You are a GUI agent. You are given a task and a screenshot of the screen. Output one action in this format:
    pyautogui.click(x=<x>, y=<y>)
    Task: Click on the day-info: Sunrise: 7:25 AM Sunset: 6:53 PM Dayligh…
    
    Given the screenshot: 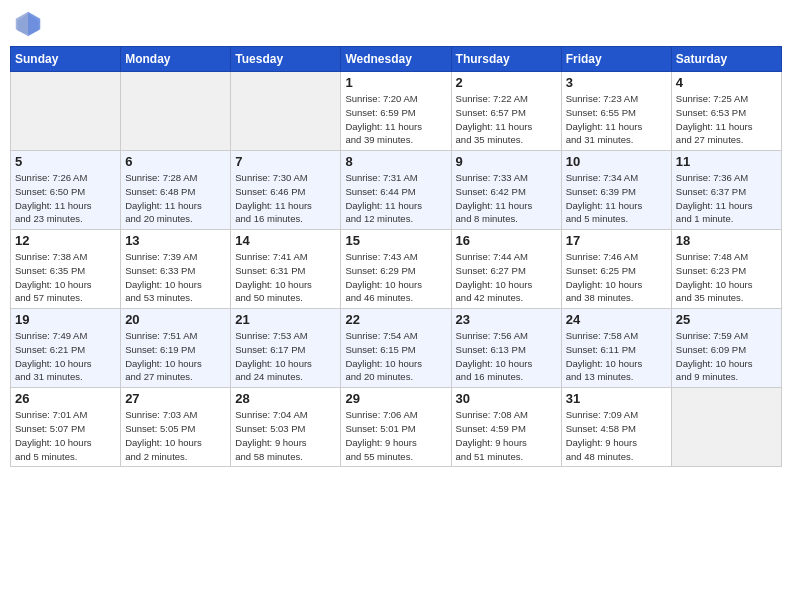 What is the action you would take?
    pyautogui.click(x=726, y=120)
    